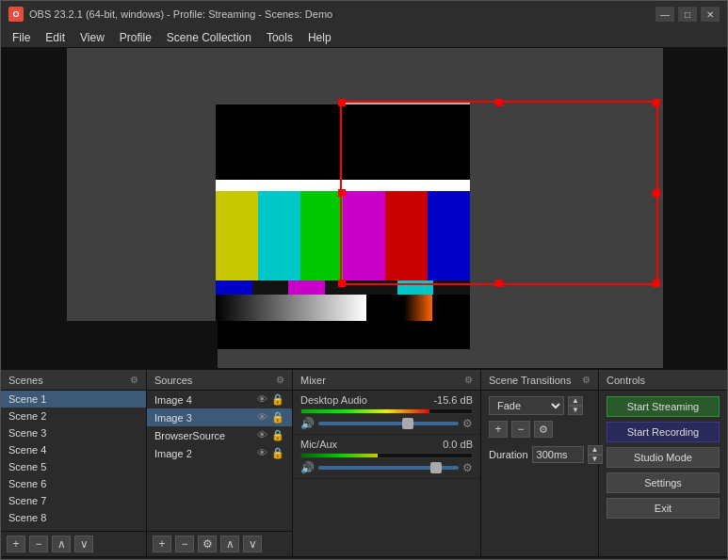 Image resolution: width=728 pixels, height=560 pixels. What do you see at coordinates (386, 457) in the screenshot?
I see `mixer-channel-mic: Mic/Aux 0.0 dB 🔊 ⚙` at bounding box center [386, 457].